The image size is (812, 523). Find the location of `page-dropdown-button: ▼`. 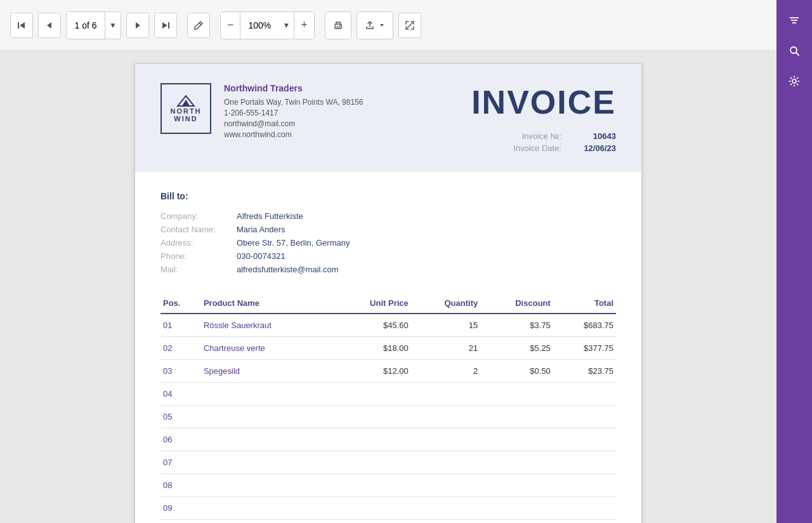

page-dropdown-button: ▼ is located at coordinates (113, 25).